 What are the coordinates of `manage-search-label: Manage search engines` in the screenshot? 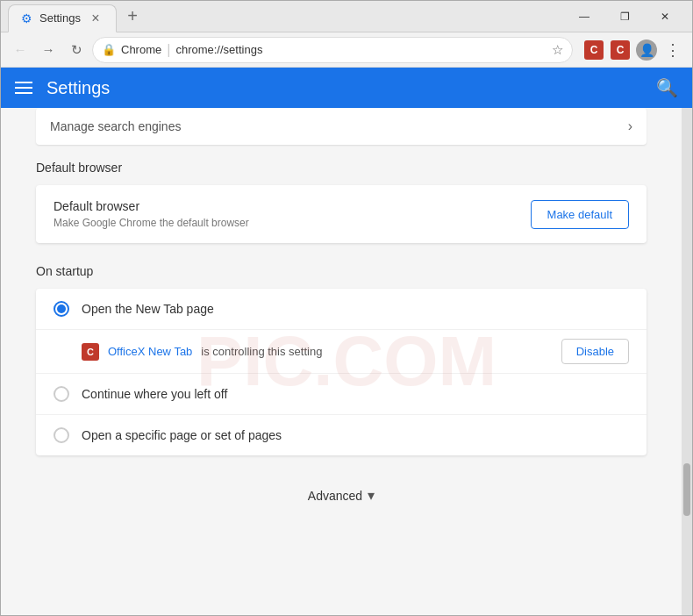 It's located at (116, 126).